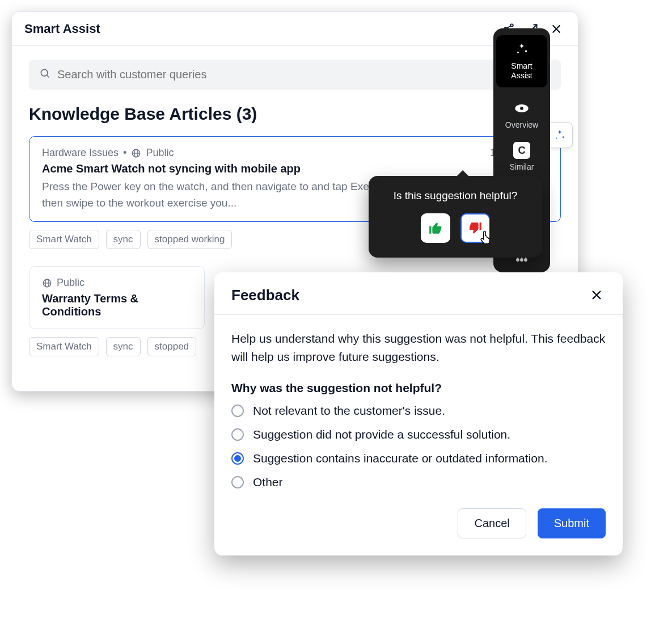 The width and height of the screenshot is (672, 640). Describe the element at coordinates (436, 228) in the screenshot. I see `thumbs-up-icon` at that location.